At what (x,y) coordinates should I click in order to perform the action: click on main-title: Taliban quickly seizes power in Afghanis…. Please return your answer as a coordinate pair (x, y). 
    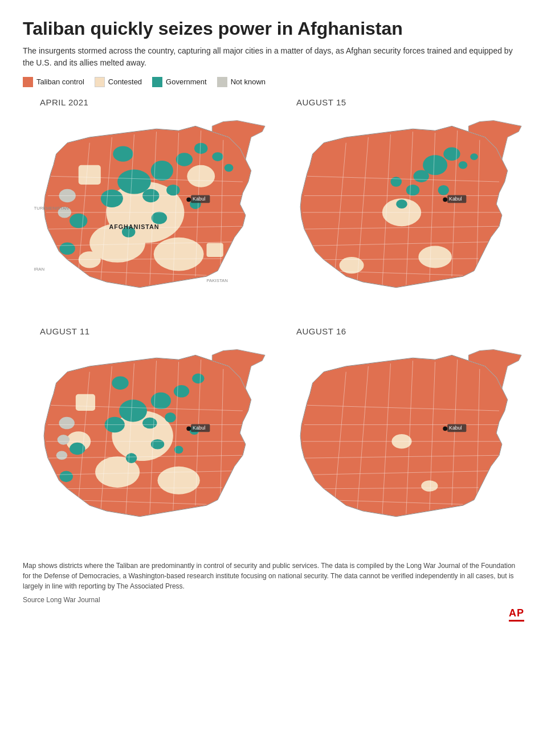
    Looking at the image, I should click on (274, 28).